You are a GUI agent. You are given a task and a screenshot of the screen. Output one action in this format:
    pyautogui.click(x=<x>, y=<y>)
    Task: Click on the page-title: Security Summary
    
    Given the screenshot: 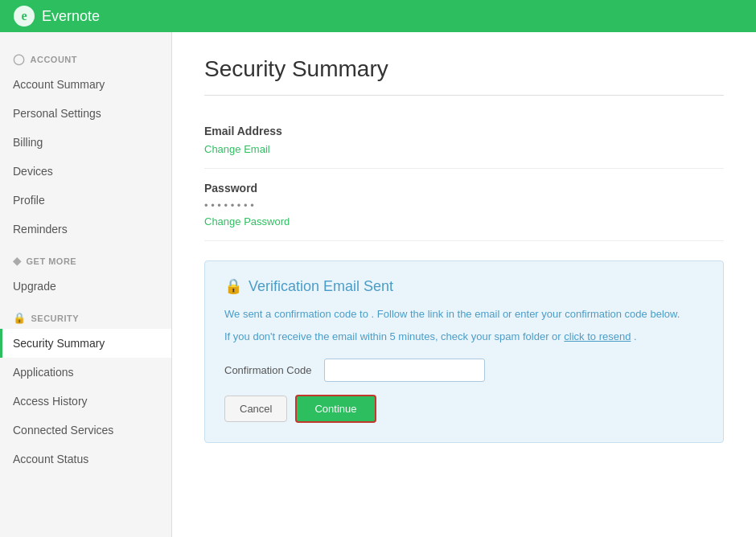 What is the action you would take?
    pyautogui.click(x=464, y=76)
    